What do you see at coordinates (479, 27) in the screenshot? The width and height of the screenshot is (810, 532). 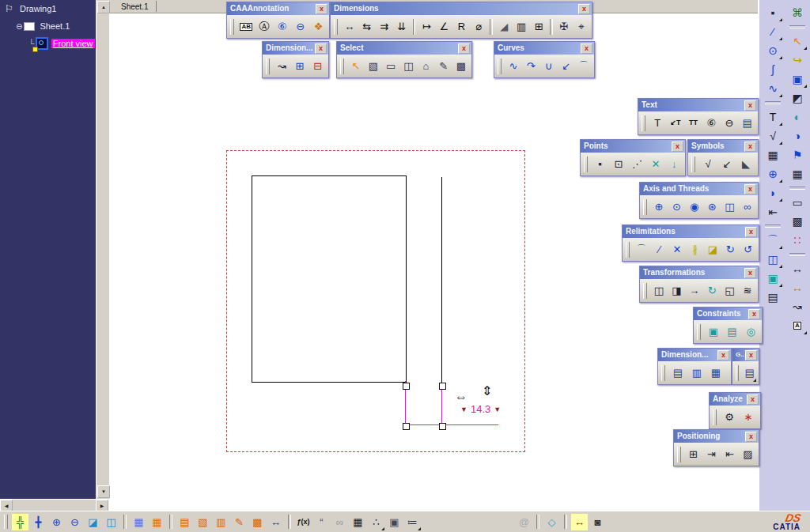 I see `diameter-dimension-icon: ⌀` at bounding box center [479, 27].